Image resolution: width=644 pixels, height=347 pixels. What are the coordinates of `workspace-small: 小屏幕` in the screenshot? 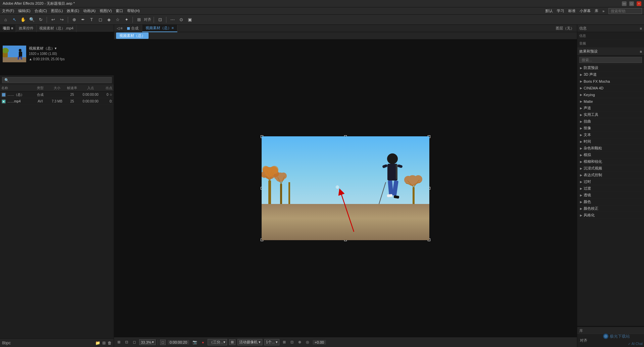 It's located at (585, 11).